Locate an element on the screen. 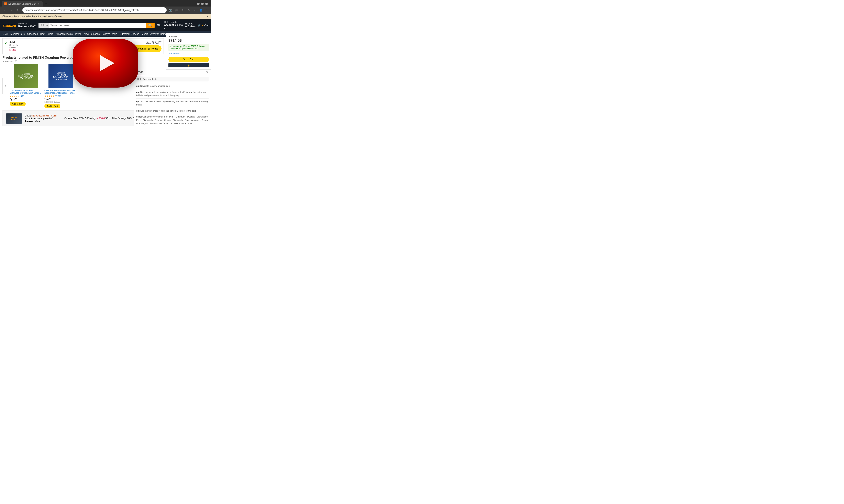  amazon-logo: amazon is located at coordinates (9, 25).